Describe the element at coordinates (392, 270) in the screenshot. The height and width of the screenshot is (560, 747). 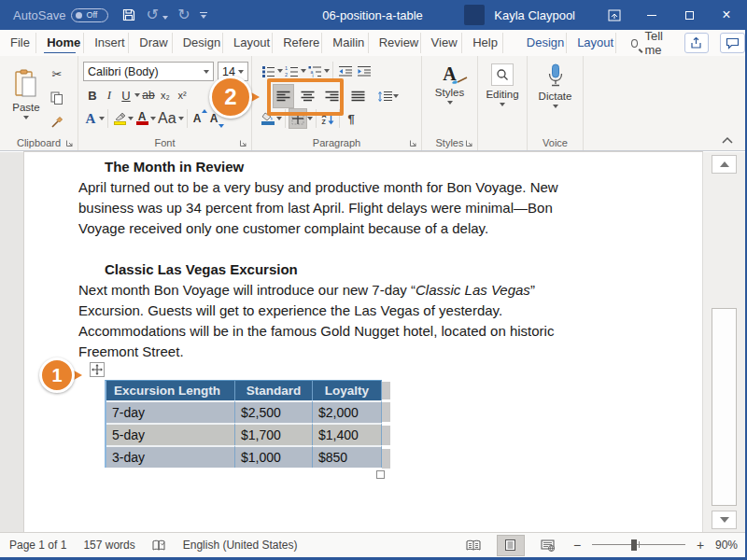
I see `heading-las-vegas: Classic Las Vegas Excursion` at that location.